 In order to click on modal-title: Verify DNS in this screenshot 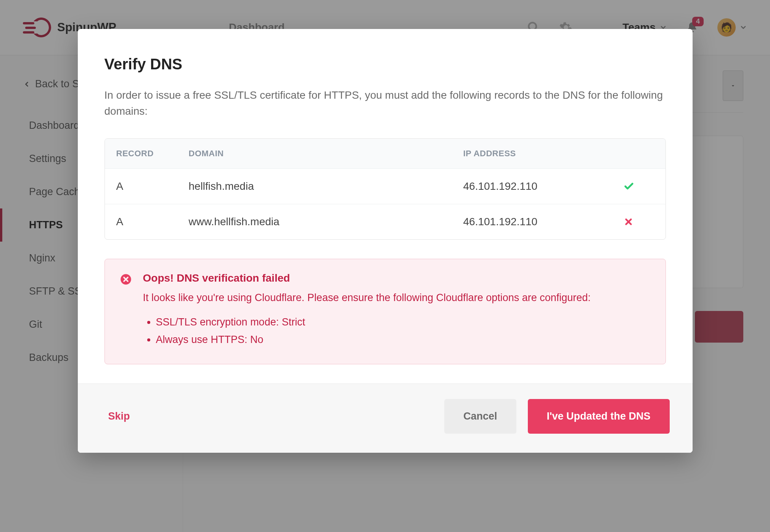, I will do `click(385, 64)`.